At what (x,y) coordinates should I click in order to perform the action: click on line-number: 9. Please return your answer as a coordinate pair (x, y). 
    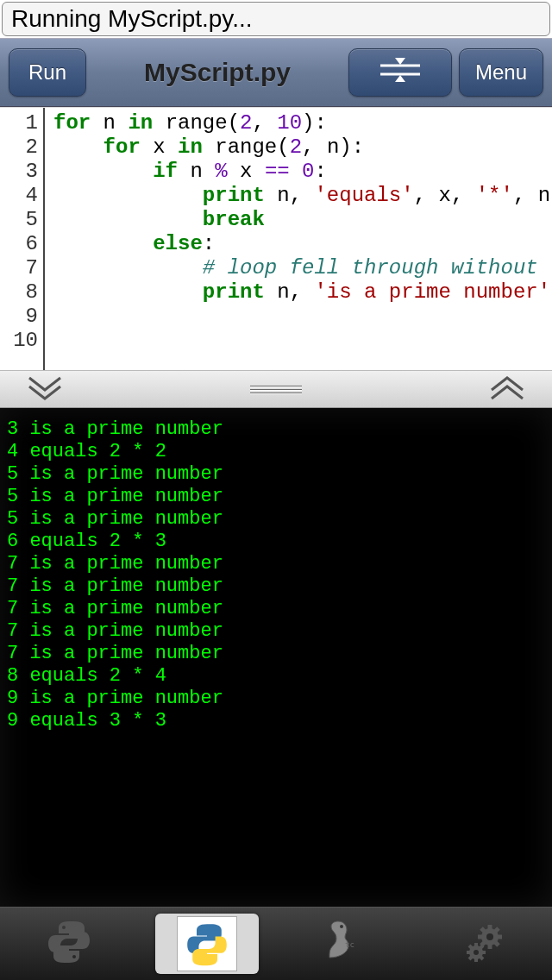
    Looking at the image, I should click on (19, 317).